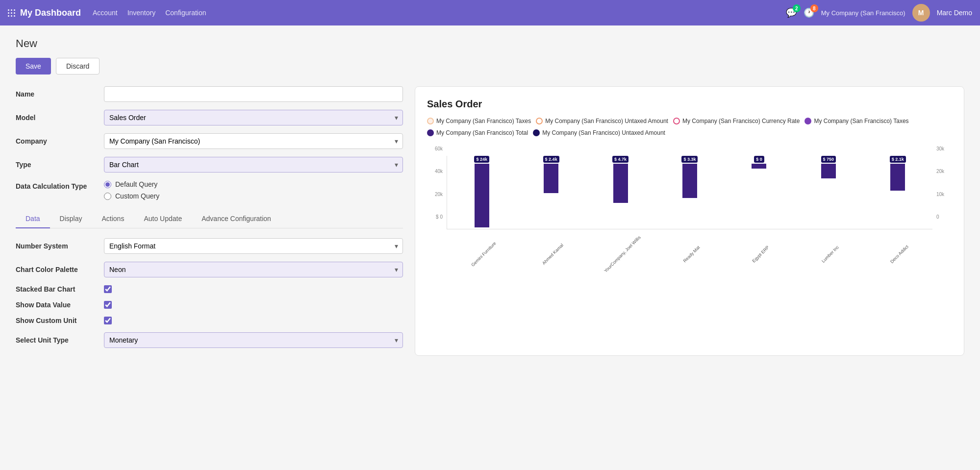 Image resolution: width=980 pixels, height=470 pixels. What do you see at coordinates (253, 141) in the screenshot?
I see `company-control: My Company (San Francisco)` at bounding box center [253, 141].